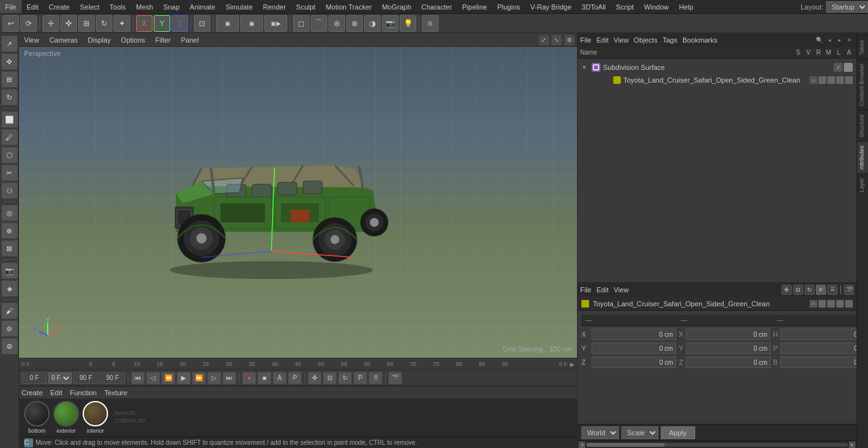 This screenshot has width=868, height=448. What do you see at coordinates (646, 40) in the screenshot?
I see `om-objects-menu: Objects` at bounding box center [646, 40].